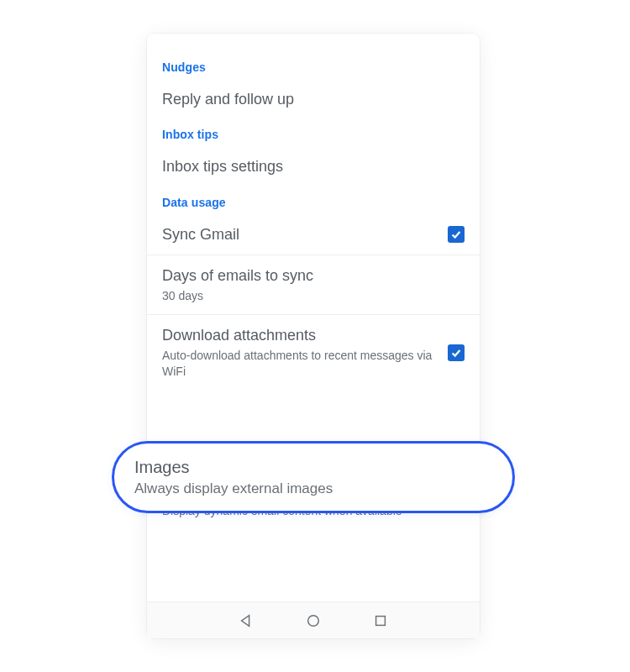 The height and width of the screenshot is (672, 630). What do you see at coordinates (300, 335) in the screenshot?
I see `row-title: Download attachments` at bounding box center [300, 335].